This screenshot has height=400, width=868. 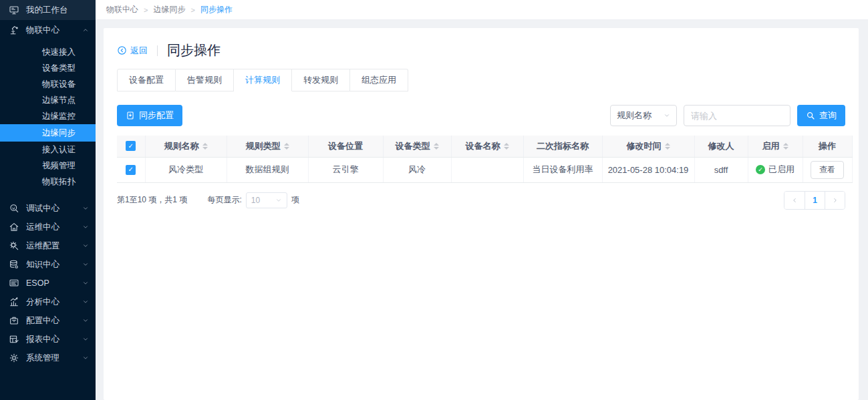 I want to click on sidebar-item-label: 配置中心, so click(x=51, y=321).